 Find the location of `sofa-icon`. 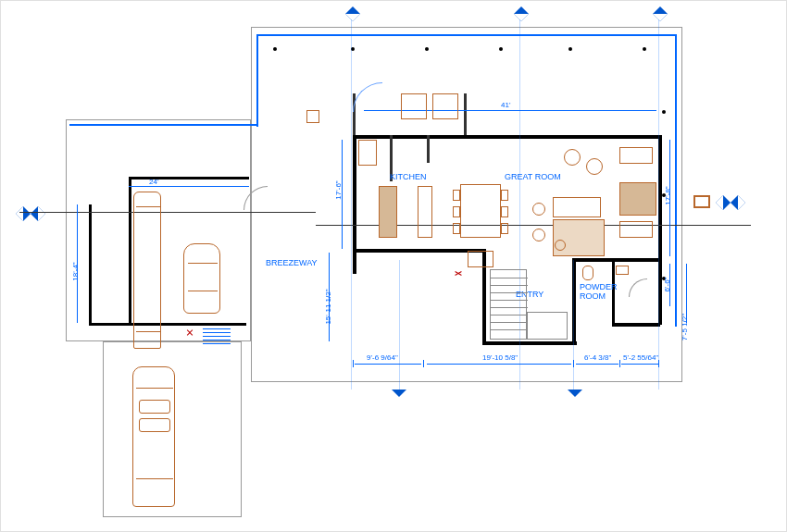

sofa-icon is located at coordinates (577, 207).